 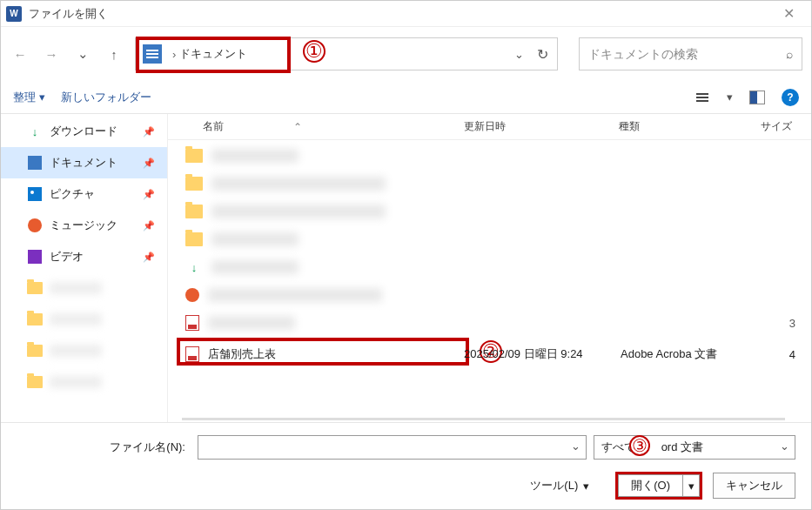 I want to click on file-size: 3, so click(x=792, y=324).